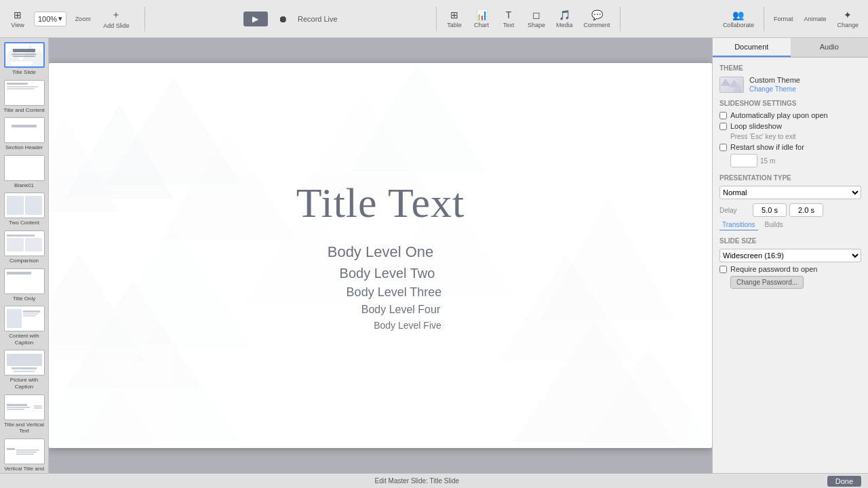 The width and height of the screenshot is (868, 488). I want to click on comment-button: 💬 Comment, so click(597, 19).